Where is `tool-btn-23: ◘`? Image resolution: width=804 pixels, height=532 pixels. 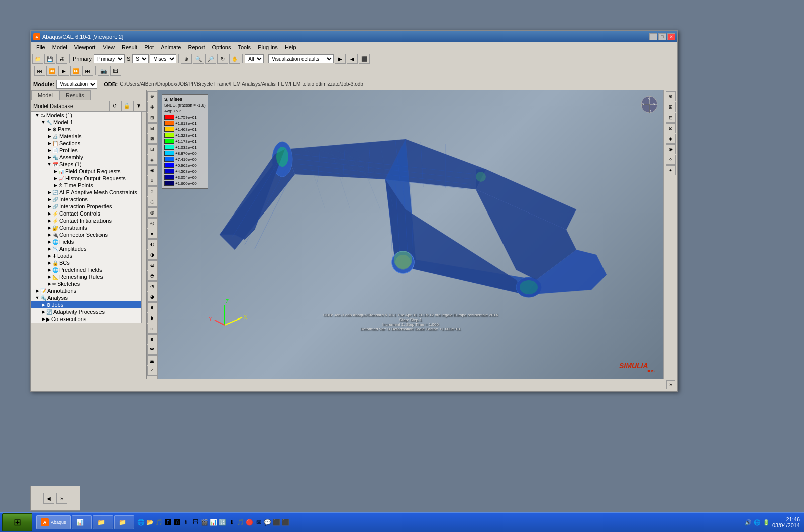 tool-btn-23: ◘ is located at coordinates (152, 329).